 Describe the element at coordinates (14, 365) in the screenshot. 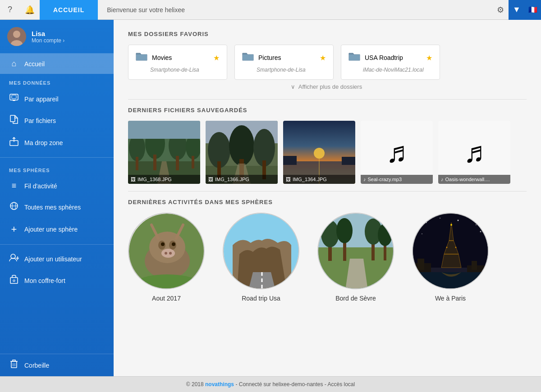

I see `trash-icon` at that location.